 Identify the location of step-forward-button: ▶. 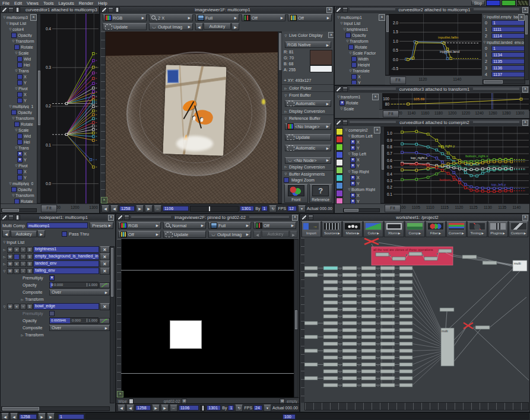
(148, 209).